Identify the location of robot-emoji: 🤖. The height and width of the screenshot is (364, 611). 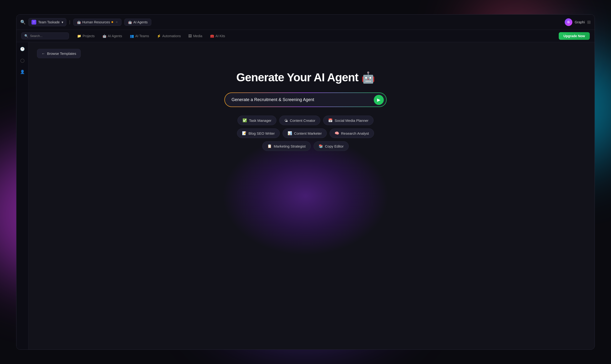
(368, 78).